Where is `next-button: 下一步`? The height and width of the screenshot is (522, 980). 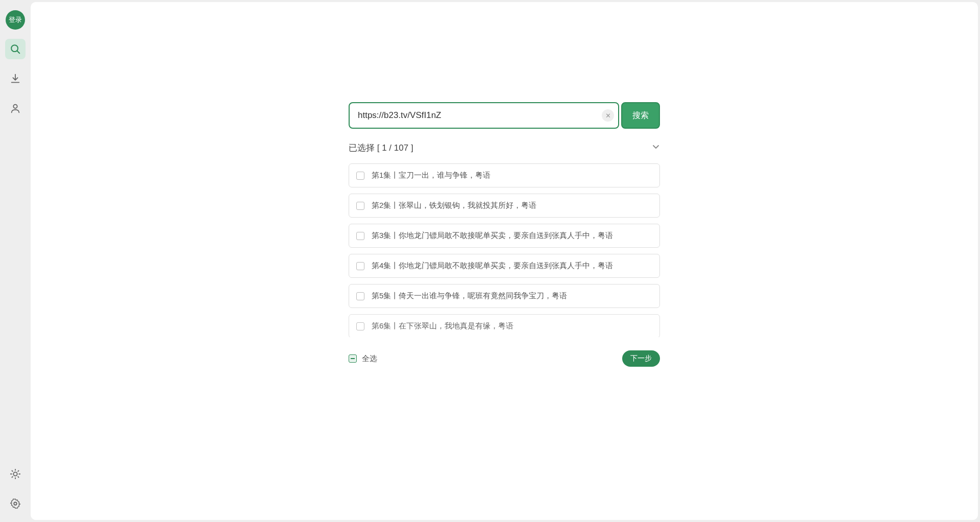 next-button: 下一步 is located at coordinates (641, 359).